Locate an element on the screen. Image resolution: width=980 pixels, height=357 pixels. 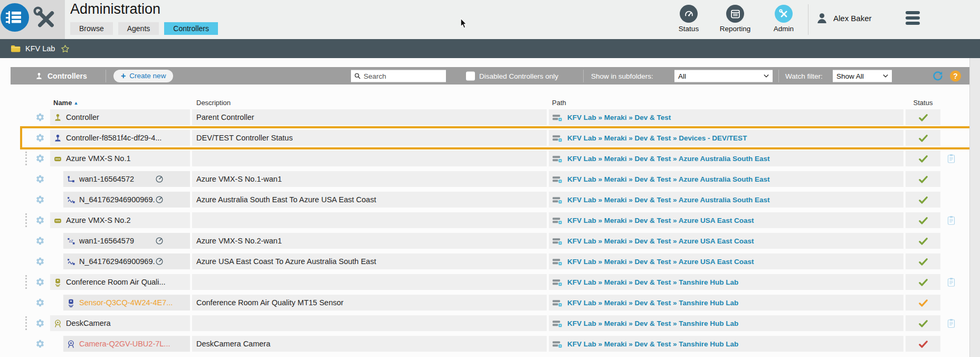
controller-name: DeskCamera is located at coordinates (89, 323).